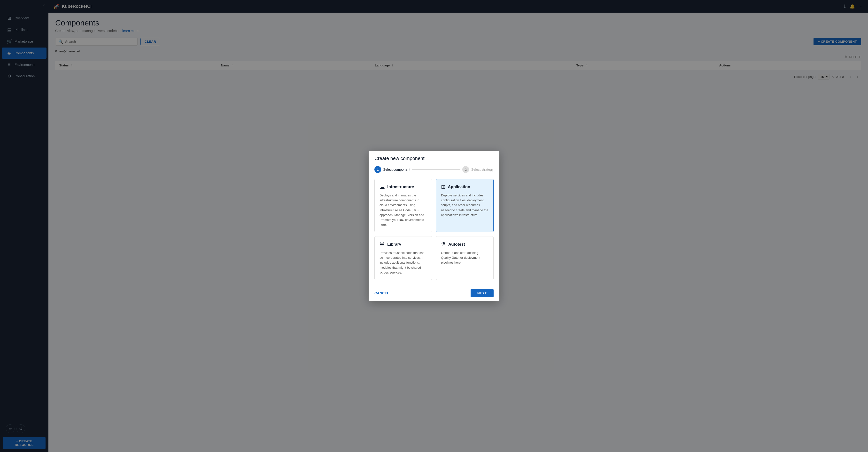 The image size is (868, 452). Describe the element at coordinates (403, 206) in the screenshot. I see `infrastructure-card: ☁ Infrastructure Deploys and manages the…` at that location.